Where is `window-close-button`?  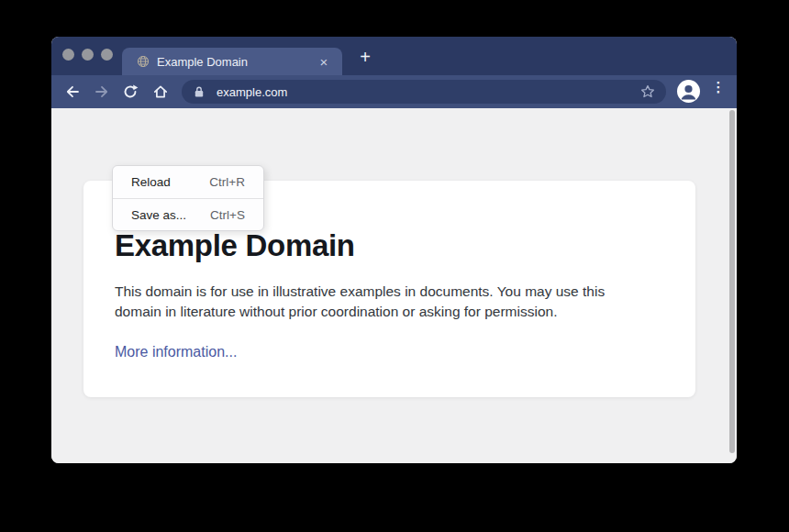
window-close-button is located at coordinates (68, 55).